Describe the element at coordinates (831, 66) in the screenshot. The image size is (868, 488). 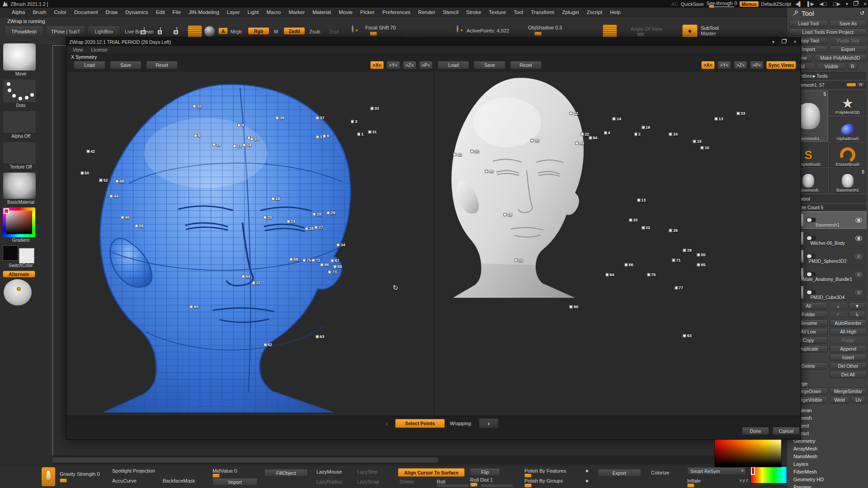
I see `visible-button: Visible` at that location.